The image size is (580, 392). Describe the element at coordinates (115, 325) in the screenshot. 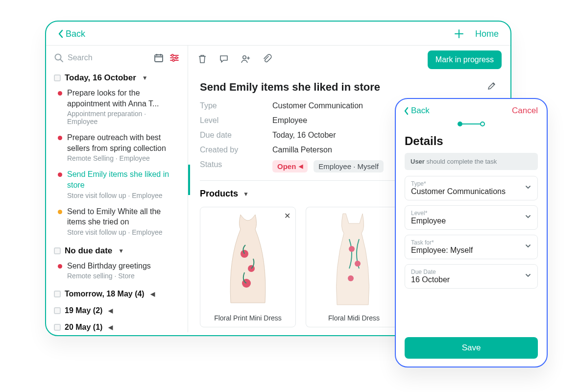

I see `group-header-collapsed: 20 May (1) ◀` at that location.